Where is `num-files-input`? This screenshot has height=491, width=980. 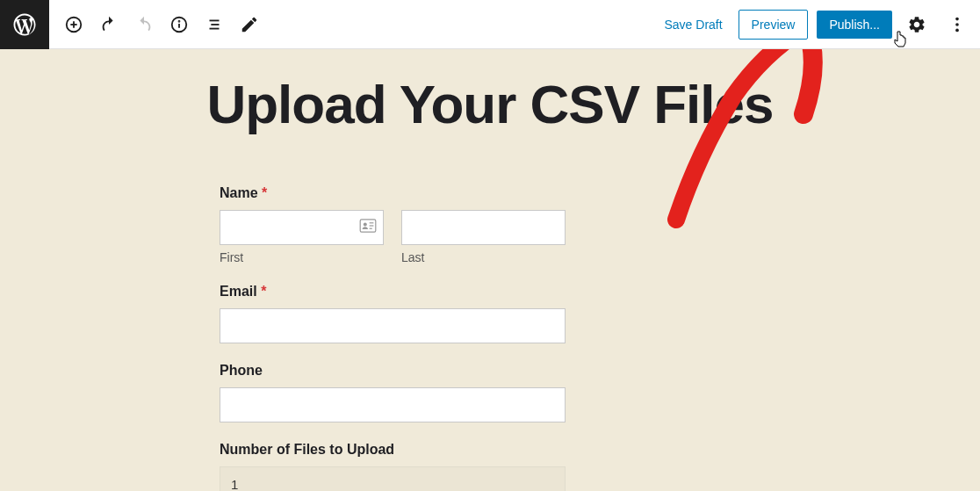
num-files-input is located at coordinates (393, 479).